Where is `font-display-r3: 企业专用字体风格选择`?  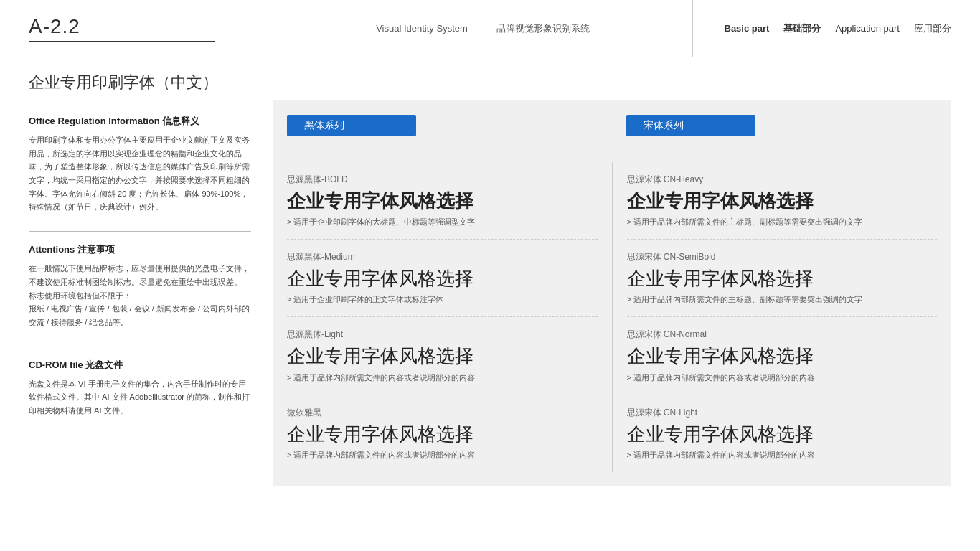
font-display-r3: 企业专用字体风格选择 is located at coordinates (782, 435).